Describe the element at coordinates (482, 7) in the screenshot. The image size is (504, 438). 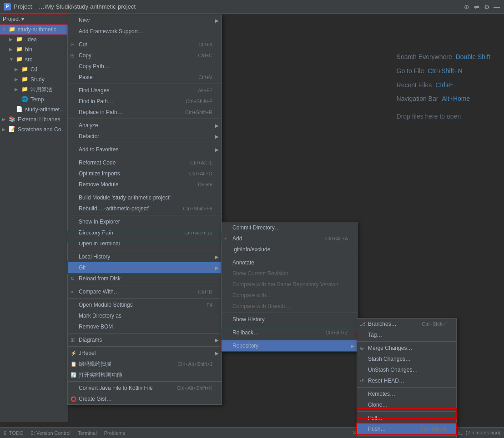
I see `title-bar-controls: ⊕ ⇌ ⚙ —` at that location.